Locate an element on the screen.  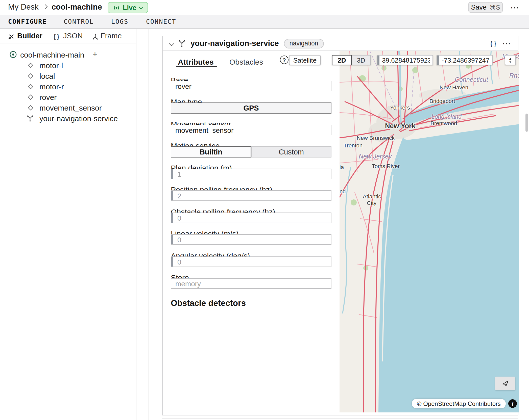
frame-axes-icon is located at coordinates (95, 37).